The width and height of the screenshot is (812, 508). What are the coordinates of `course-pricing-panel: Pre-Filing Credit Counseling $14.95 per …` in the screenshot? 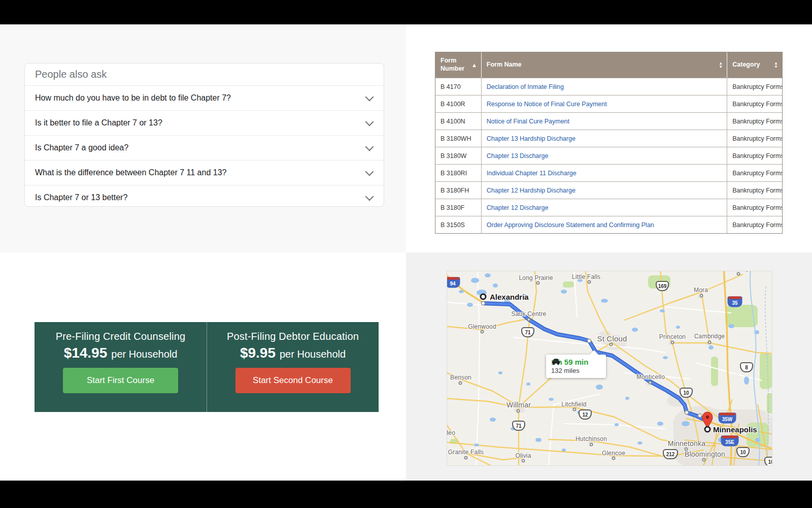 It's located at (207, 367).